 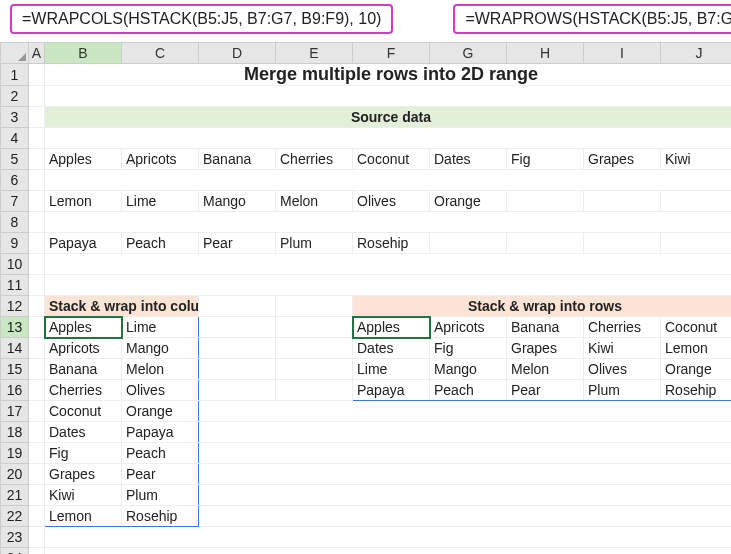 What do you see at coordinates (388, 118) in the screenshot?
I see `source-data-header: Source data` at bounding box center [388, 118].